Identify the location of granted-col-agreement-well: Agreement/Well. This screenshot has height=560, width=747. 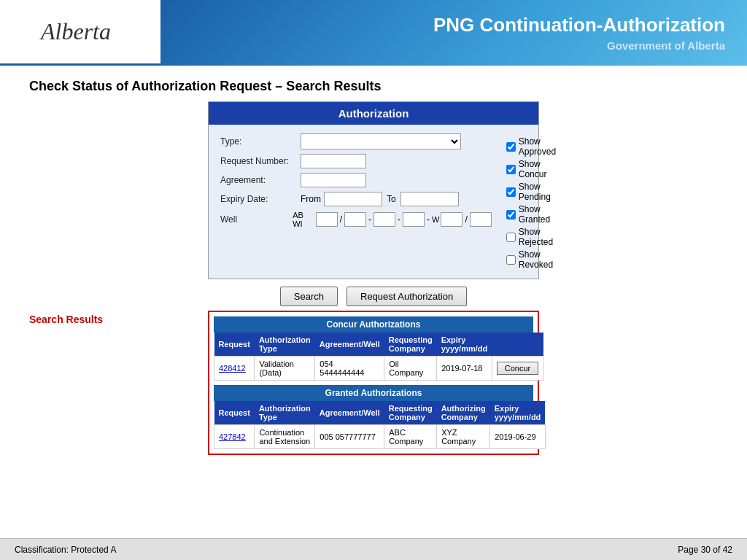
(350, 413).